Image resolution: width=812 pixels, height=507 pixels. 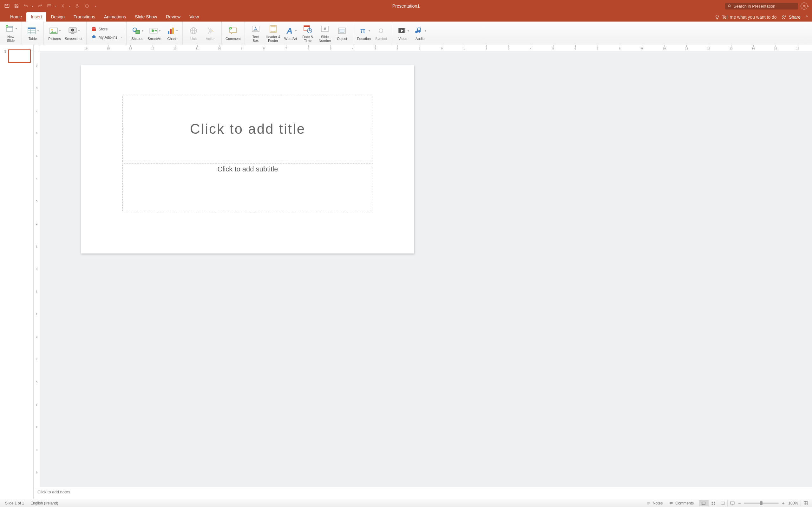 I want to click on insert-slide-dropdown: ▾, so click(x=56, y=6).